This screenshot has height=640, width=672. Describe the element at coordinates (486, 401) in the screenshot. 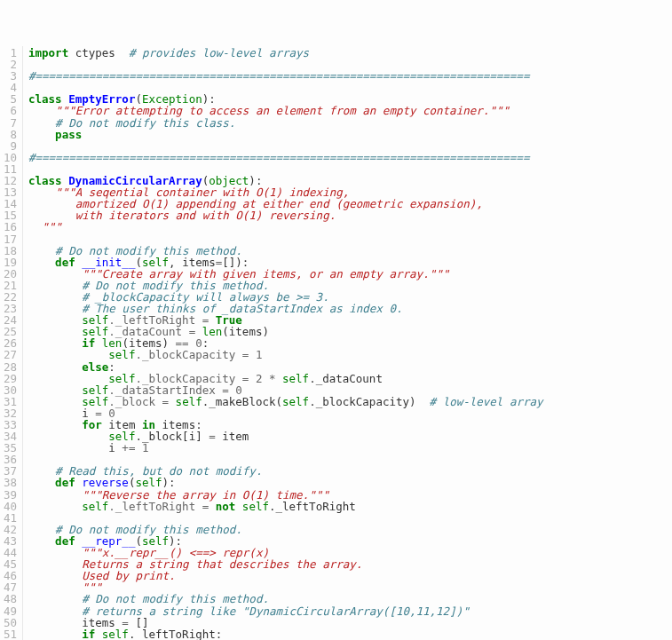

I see `token-cm: # low-level array` at that location.